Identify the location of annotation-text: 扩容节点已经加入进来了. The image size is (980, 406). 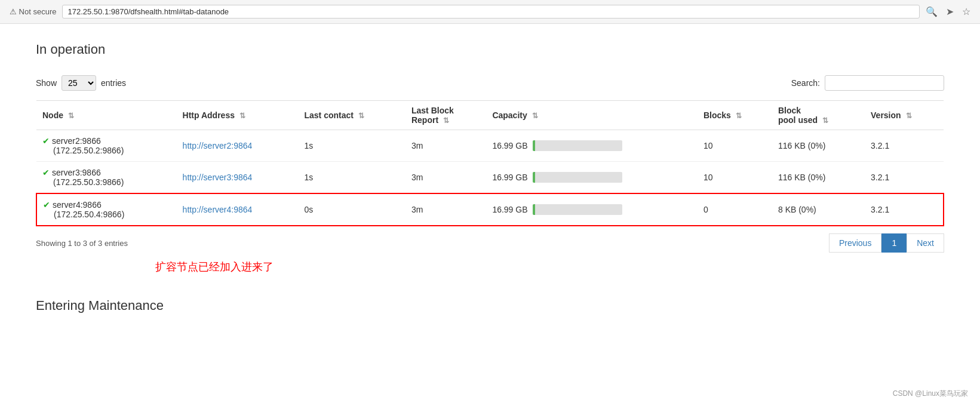
(549, 267).